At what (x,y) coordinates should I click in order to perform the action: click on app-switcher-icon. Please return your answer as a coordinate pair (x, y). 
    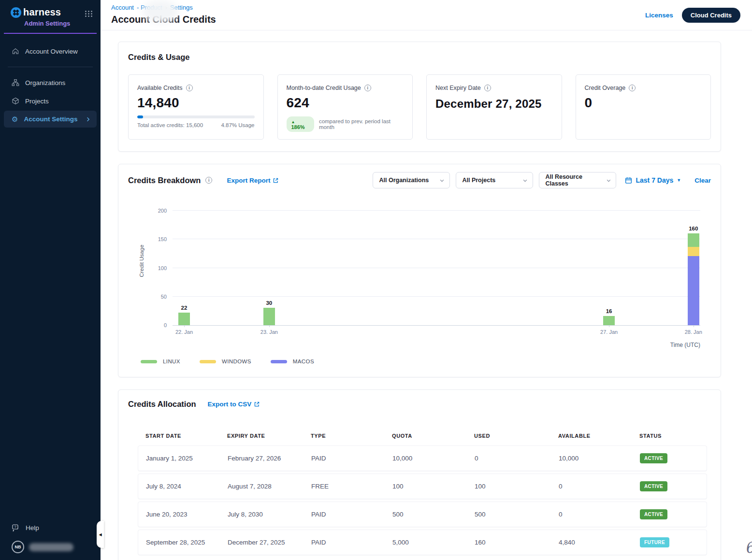
    Looking at the image, I should click on (89, 14).